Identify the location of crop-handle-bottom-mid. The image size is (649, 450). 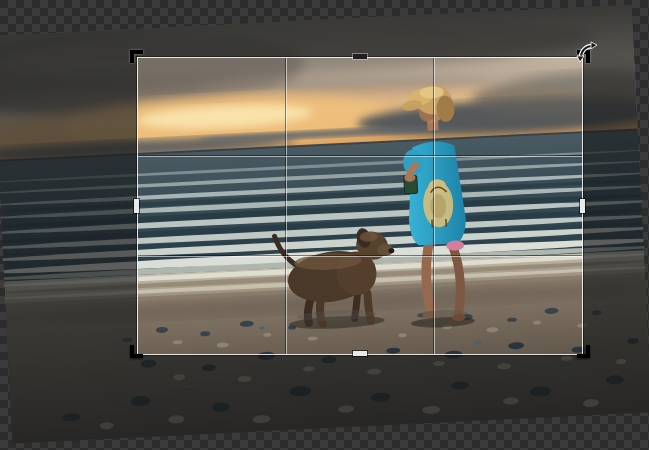
(360, 354).